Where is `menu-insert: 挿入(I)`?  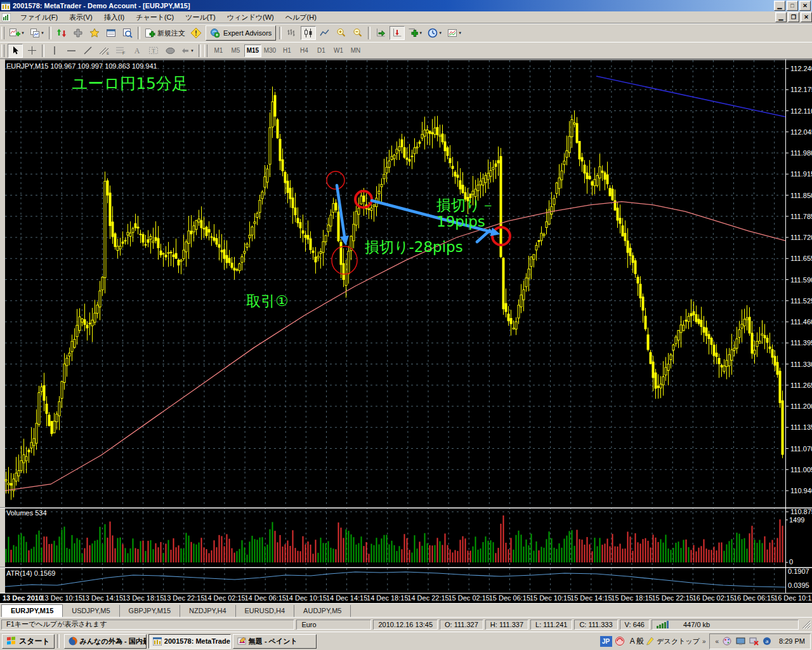
menu-insert: 挿入(I) is located at coordinates (114, 18).